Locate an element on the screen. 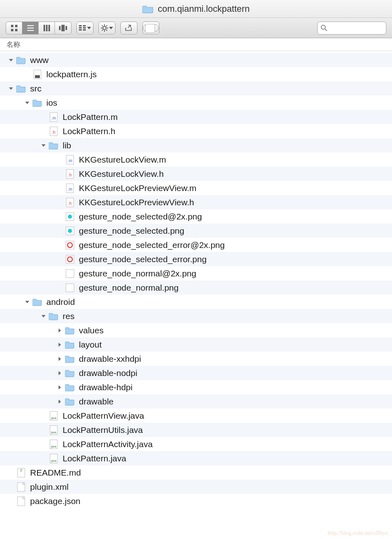 The width and height of the screenshot is (392, 539). window-title: com.qianmi.lockpattern is located at coordinates (204, 9).